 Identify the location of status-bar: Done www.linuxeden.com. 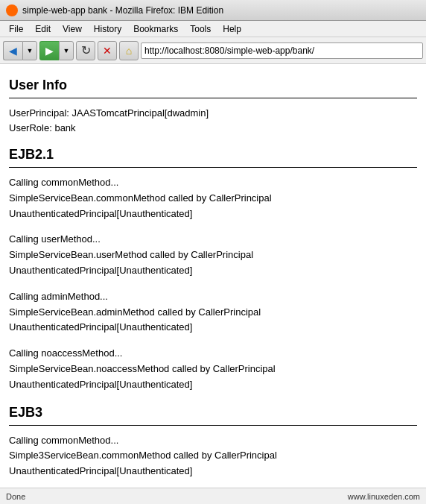
(213, 496).